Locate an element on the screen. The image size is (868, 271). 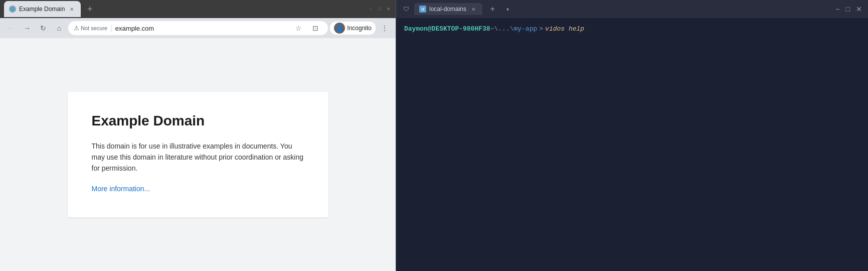
terminal-tab-close-button: ✕ is located at coordinates (473, 9).